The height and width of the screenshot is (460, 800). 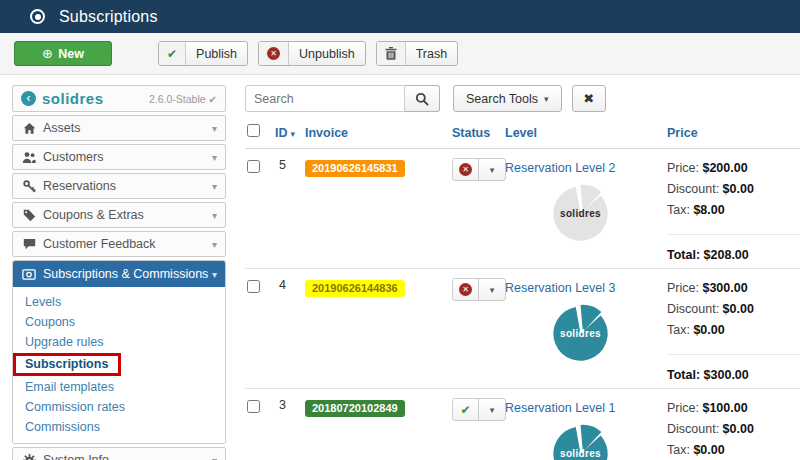 I want to click on search-tools-label: Search Tools, so click(x=502, y=99).